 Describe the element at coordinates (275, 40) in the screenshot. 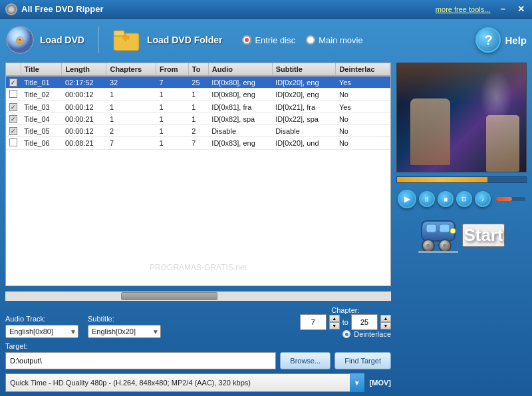

I see `entrie-disc-label: Entrie disc` at that location.